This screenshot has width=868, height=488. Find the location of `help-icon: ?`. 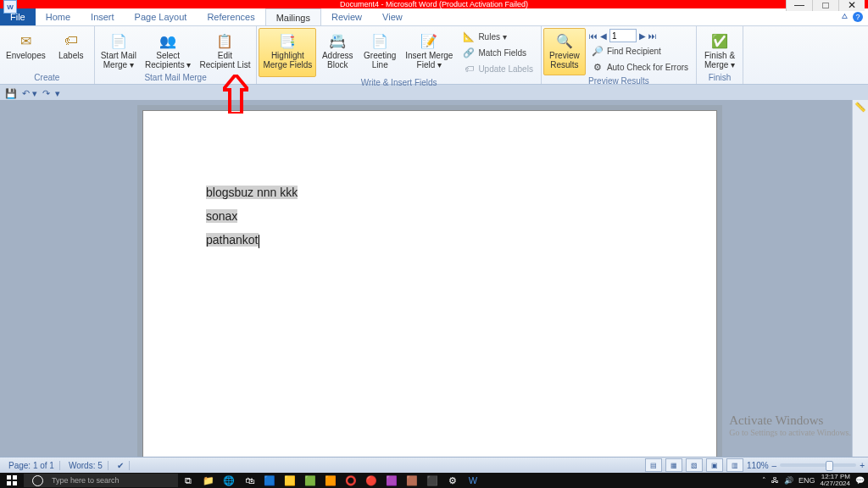

help-icon: ? is located at coordinates (858, 17).